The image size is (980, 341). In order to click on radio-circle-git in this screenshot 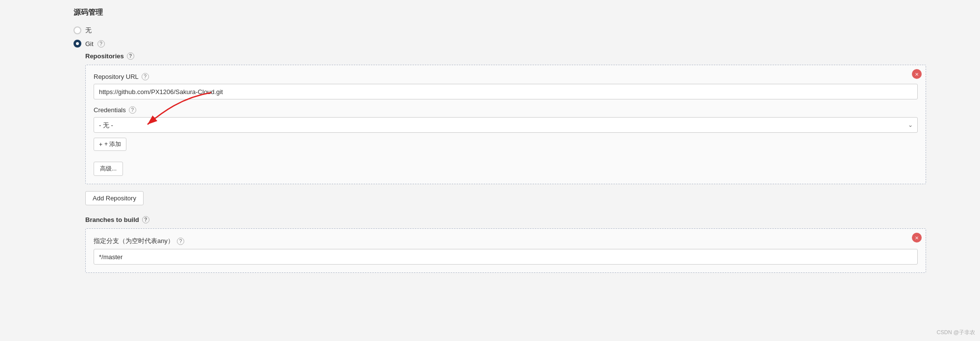, I will do `click(77, 44)`.